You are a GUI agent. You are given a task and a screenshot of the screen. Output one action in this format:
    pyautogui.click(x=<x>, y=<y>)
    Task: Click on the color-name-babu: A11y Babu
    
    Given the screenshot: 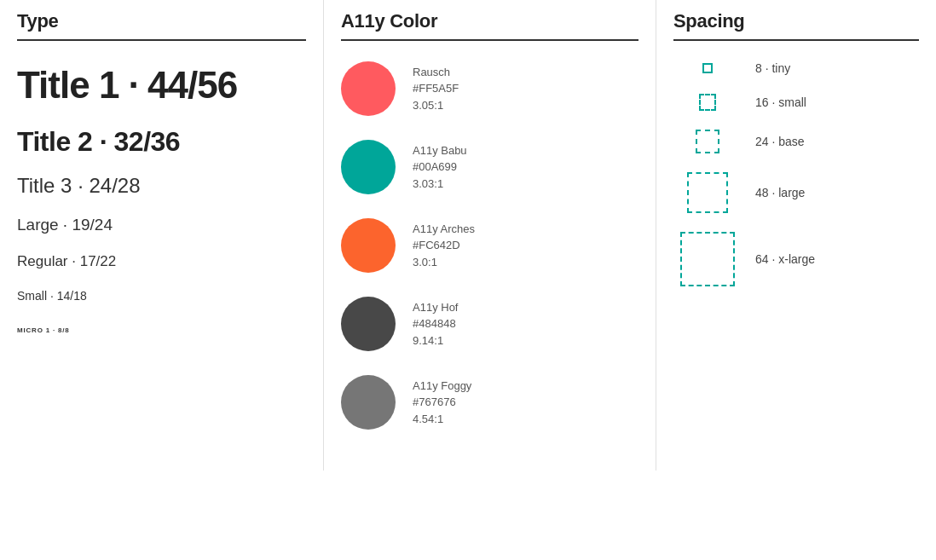 What is the action you would take?
    pyautogui.click(x=440, y=151)
    